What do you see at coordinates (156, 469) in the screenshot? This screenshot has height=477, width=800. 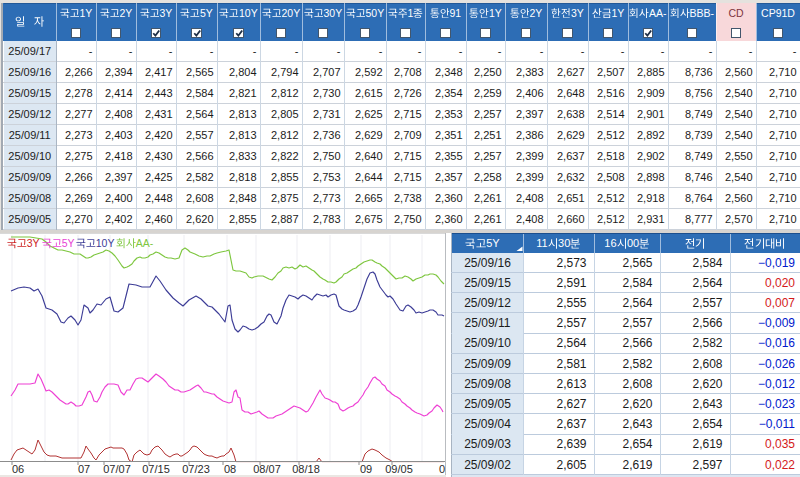 I see `svg-text: 07/15` at bounding box center [156, 469].